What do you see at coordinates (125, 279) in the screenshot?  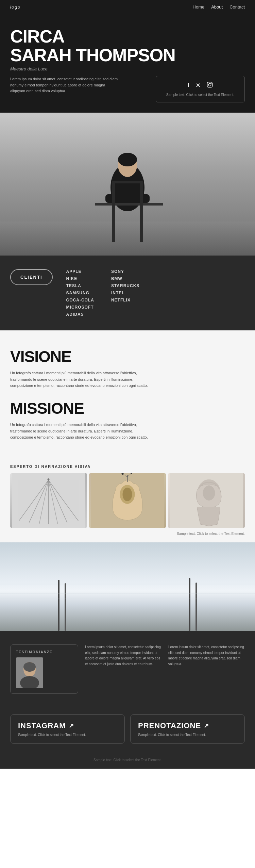 I see `client-bmw: BMW` at bounding box center [125, 279].